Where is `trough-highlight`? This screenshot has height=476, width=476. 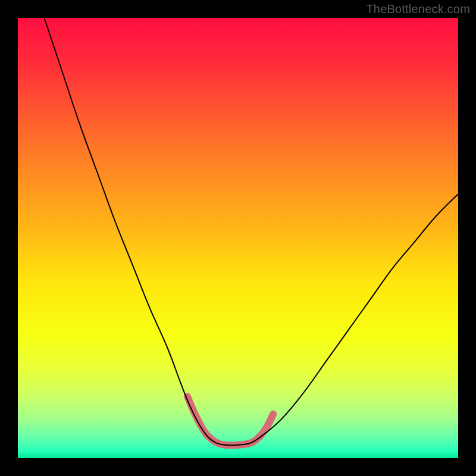
trough-highlight is located at coordinates (230, 421).